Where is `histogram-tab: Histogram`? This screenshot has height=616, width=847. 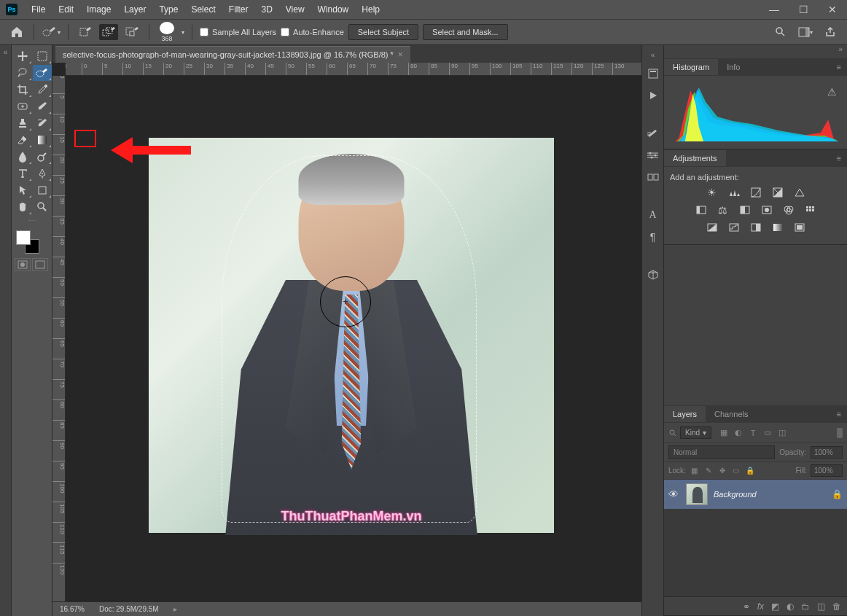 histogram-tab: Histogram is located at coordinates (691, 67).